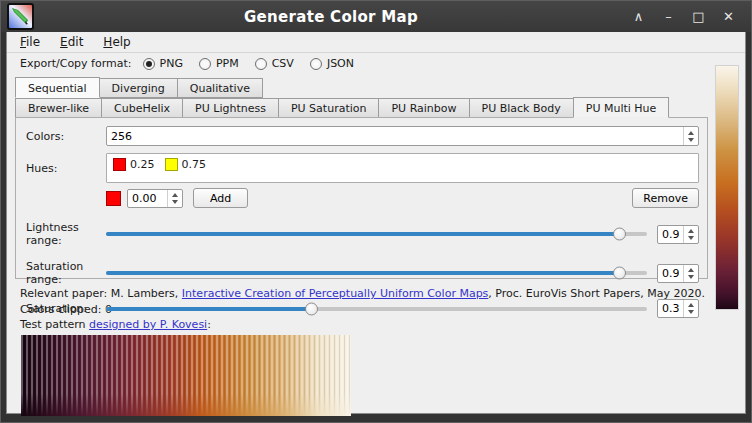 The width and height of the screenshot is (752, 423). Describe the element at coordinates (186, 164) in the screenshot. I see `hue-item: 0.75` at that location.